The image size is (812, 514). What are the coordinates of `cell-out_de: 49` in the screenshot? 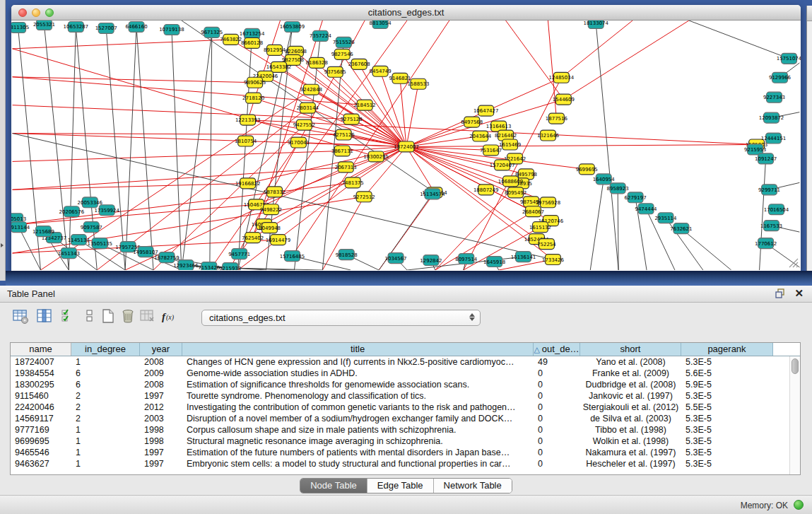 It's located at (557, 362).